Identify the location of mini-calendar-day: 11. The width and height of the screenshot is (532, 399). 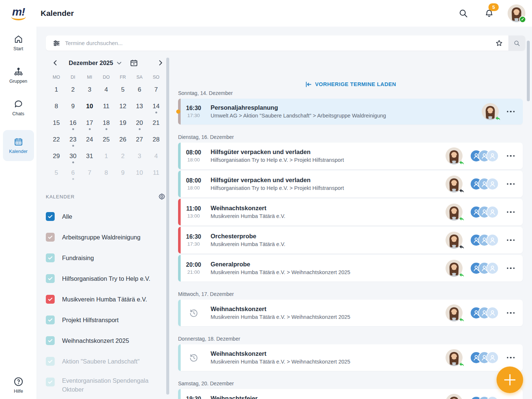
(106, 106).